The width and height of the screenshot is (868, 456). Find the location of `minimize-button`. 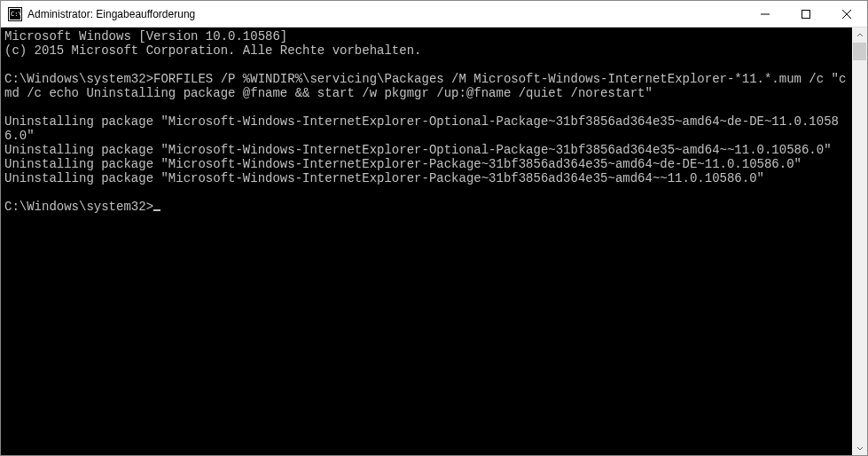

minimize-button is located at coordinates (765, 14).